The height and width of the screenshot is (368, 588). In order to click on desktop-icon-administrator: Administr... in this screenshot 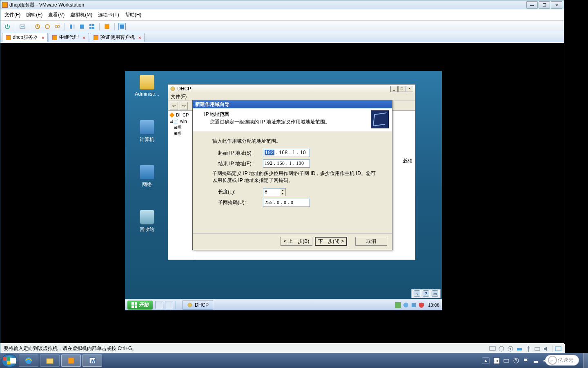, I will do `click(147, 86)`.